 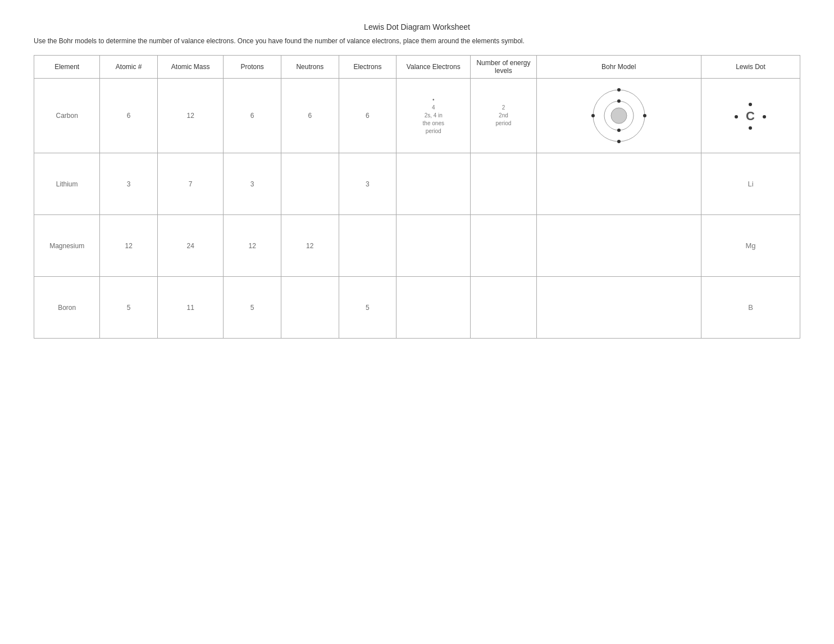 What do you see at coordinates (750, 67) in the screenshot?
I see `header-lewis: Lewis Dot` at bounding box center [750, 67].